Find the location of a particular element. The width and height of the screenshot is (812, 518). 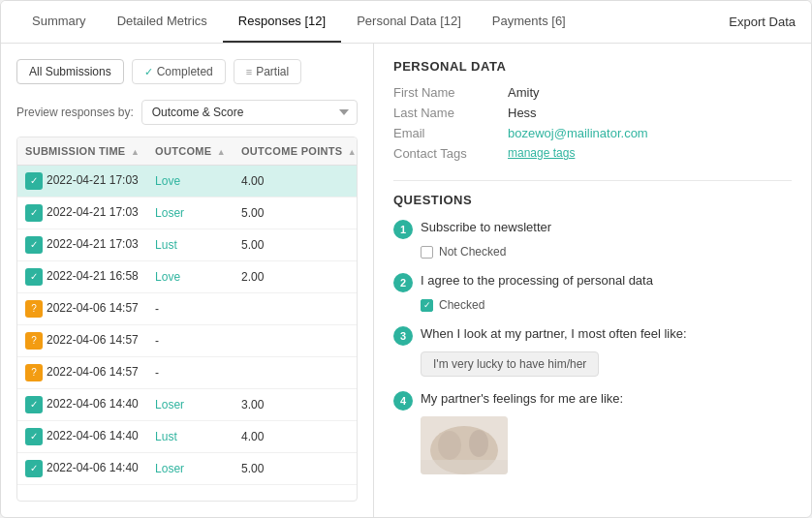

lastname-value: Hess is located at coordinates (649, 112).